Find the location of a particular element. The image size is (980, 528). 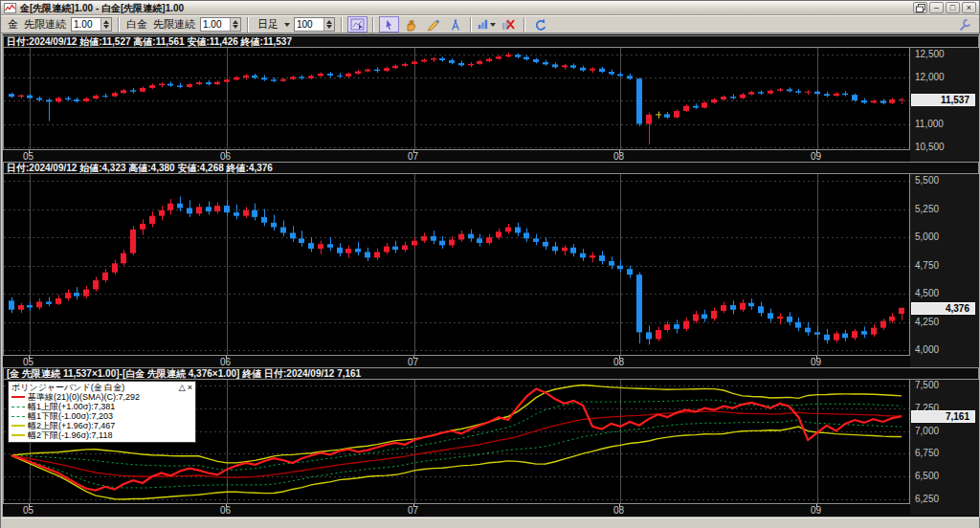

hand-tool-button is located at coordinates (412, 25).